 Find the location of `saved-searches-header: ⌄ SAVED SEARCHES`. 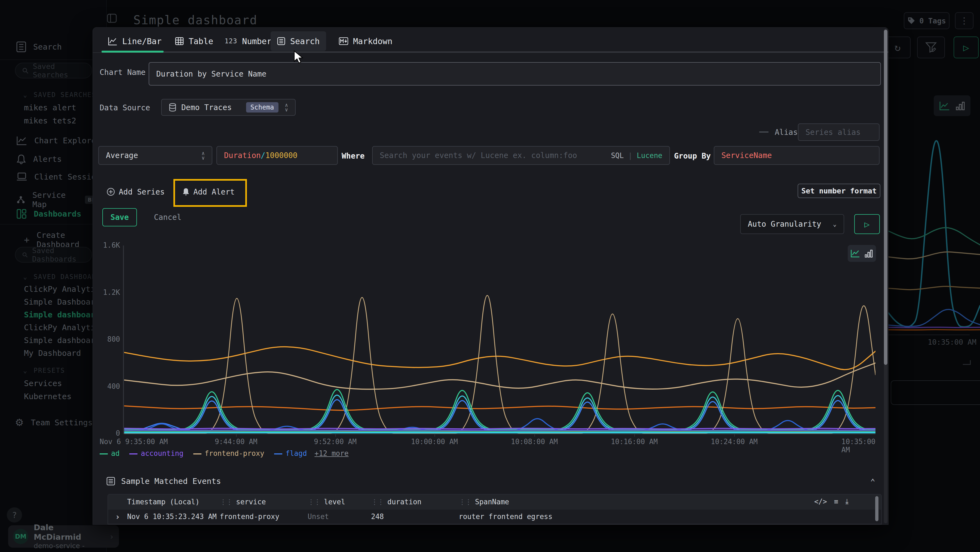

saved-searches-header: ⌄ SAVED SEARCHES is located at coordinates (60, 95).